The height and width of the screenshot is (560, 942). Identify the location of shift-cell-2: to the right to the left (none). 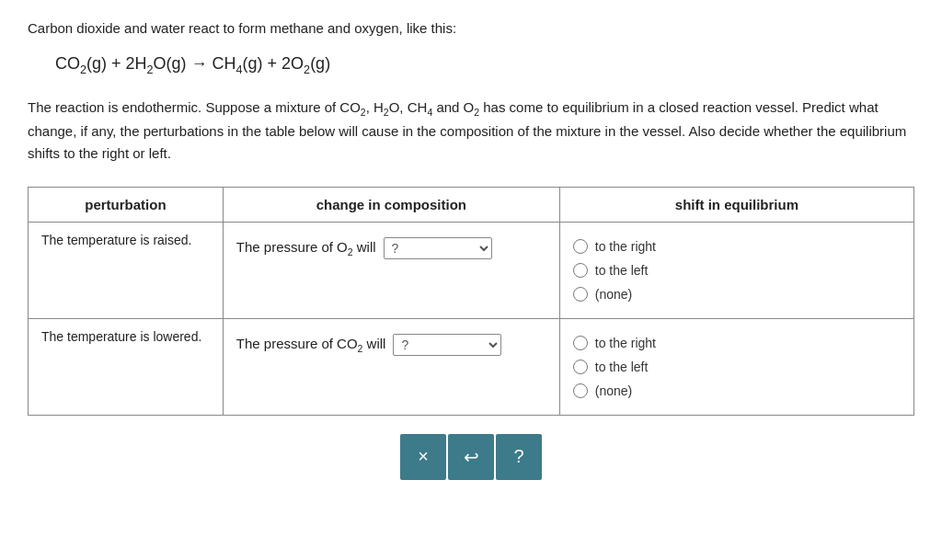
(736, 366).